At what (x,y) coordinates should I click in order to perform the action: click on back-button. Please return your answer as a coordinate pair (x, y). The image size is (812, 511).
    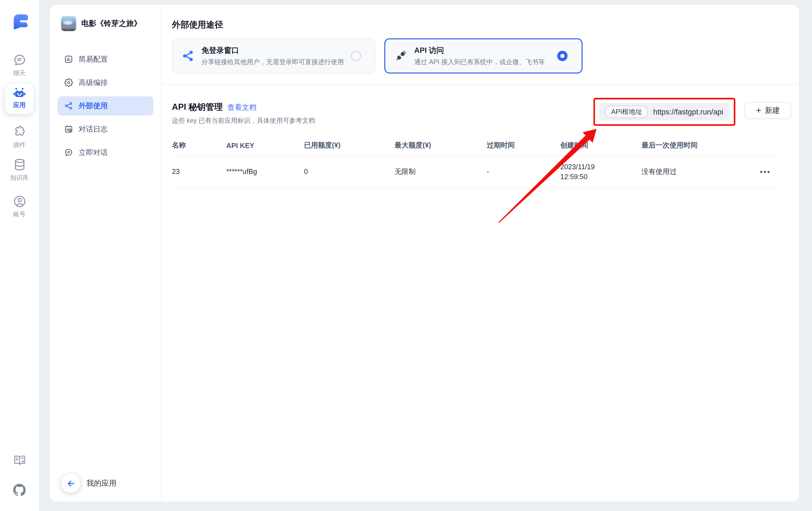
    Looking at the image, I should click on (71, 484).